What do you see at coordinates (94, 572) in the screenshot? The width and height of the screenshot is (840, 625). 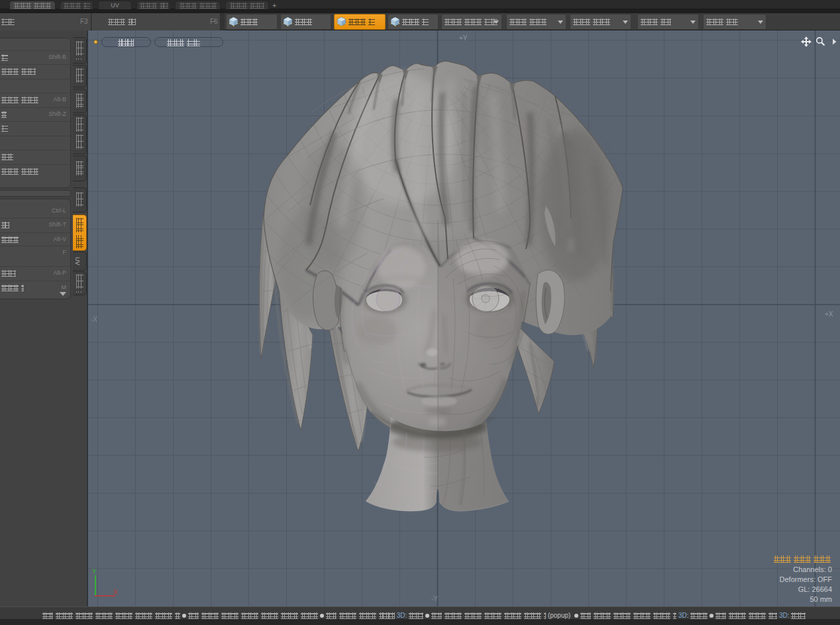 I see `svg-text: Y` at bounding box center [94, 572].